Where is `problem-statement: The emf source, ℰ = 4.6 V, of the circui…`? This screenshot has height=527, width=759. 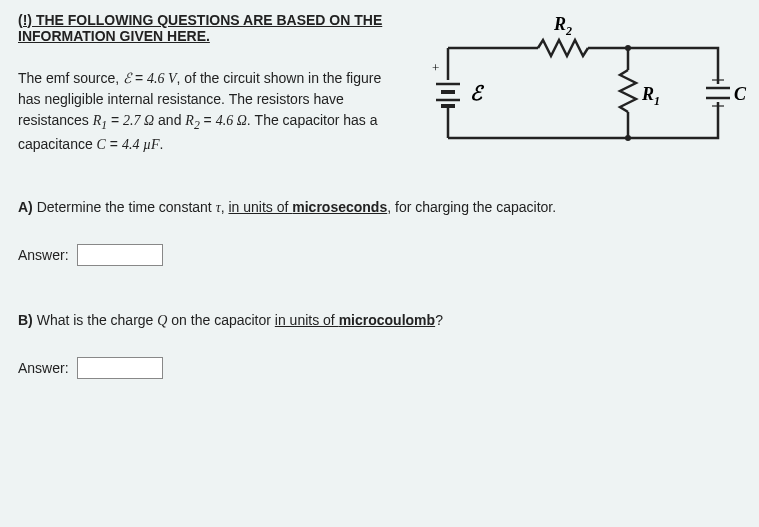
problem-statement: The emf source, ℰ = 4.6 V, of the circui… is located at coordinates (208, 112).